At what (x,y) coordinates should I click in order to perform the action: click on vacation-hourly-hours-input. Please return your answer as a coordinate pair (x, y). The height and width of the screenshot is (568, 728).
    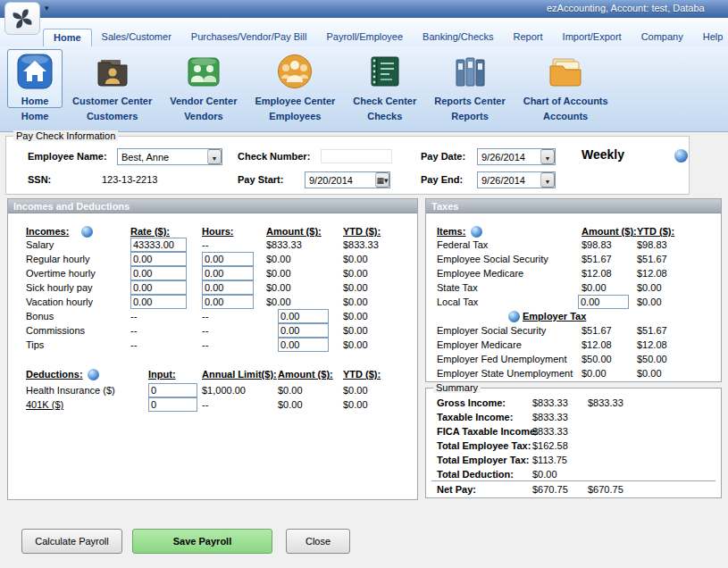
    Looking at the image, I should click on (228, 302).